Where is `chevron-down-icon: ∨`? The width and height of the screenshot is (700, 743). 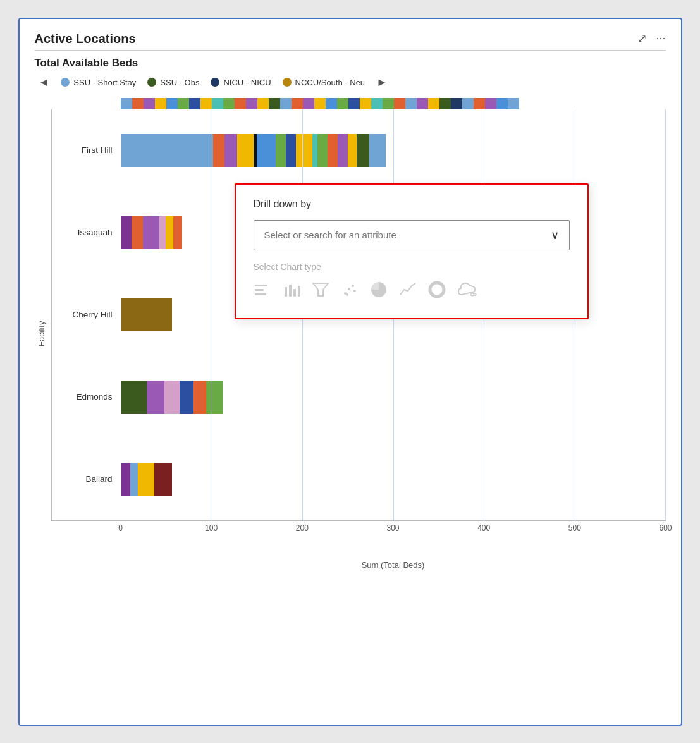 chevron-down-icon: ∨ is located at coordinates (555, 235).